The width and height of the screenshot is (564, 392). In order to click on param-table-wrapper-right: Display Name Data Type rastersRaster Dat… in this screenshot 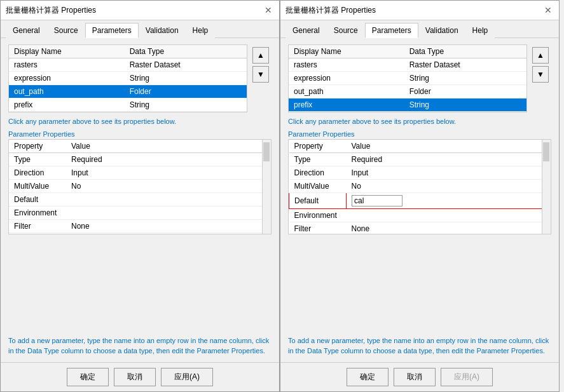, I will do `click(408, 79)`.